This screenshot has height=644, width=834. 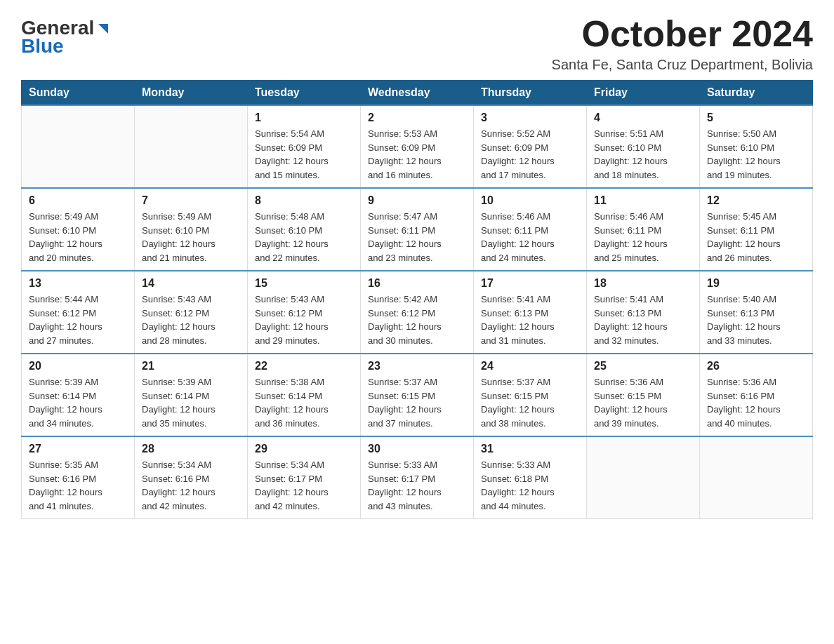 I want to click on day-info: Sunrise: 5:34 AMSunset: 6:16 PMDaylight:…, so click(x=191, y=485).